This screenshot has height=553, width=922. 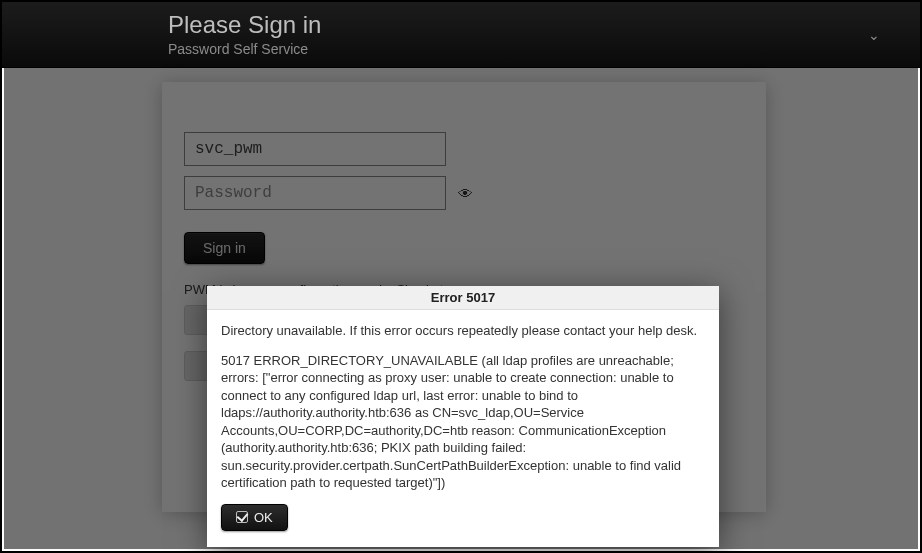 What do you see at coordinates (242, 517) in the screenshot?
I see `check-icon` at bounding box center [242, 517].